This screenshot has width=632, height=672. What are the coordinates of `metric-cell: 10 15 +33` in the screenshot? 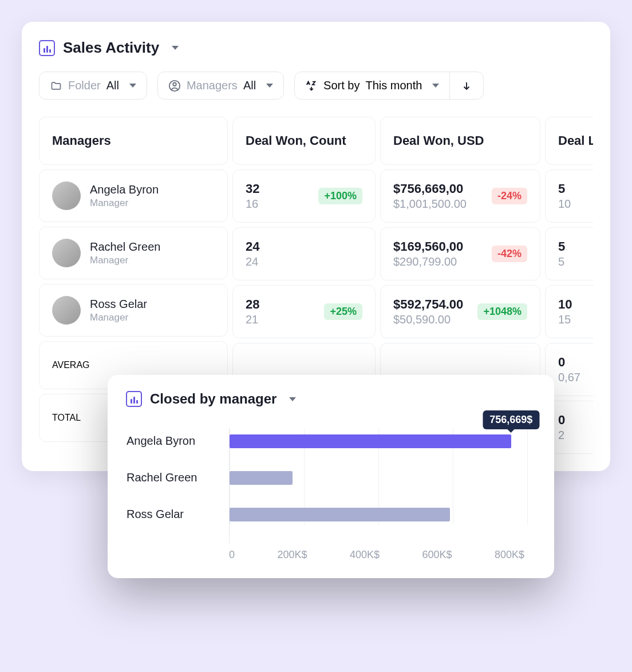 It's located at (569, 311).